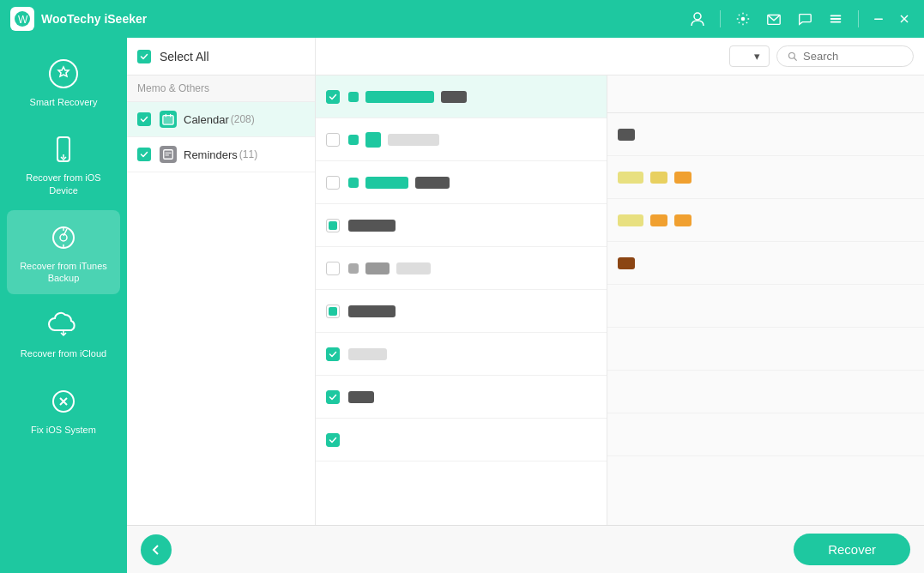  I want to click on account-icon, so click(698, 19).